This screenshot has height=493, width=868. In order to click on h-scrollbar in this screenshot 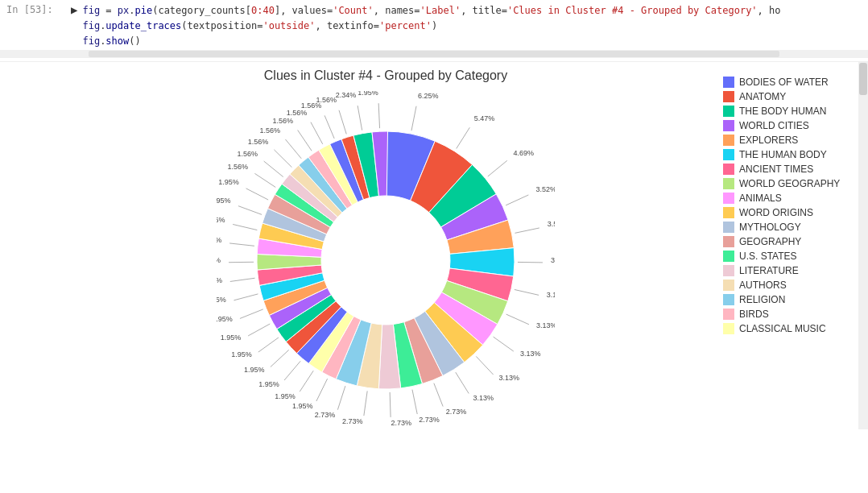, I will do `click(434, 54)`.